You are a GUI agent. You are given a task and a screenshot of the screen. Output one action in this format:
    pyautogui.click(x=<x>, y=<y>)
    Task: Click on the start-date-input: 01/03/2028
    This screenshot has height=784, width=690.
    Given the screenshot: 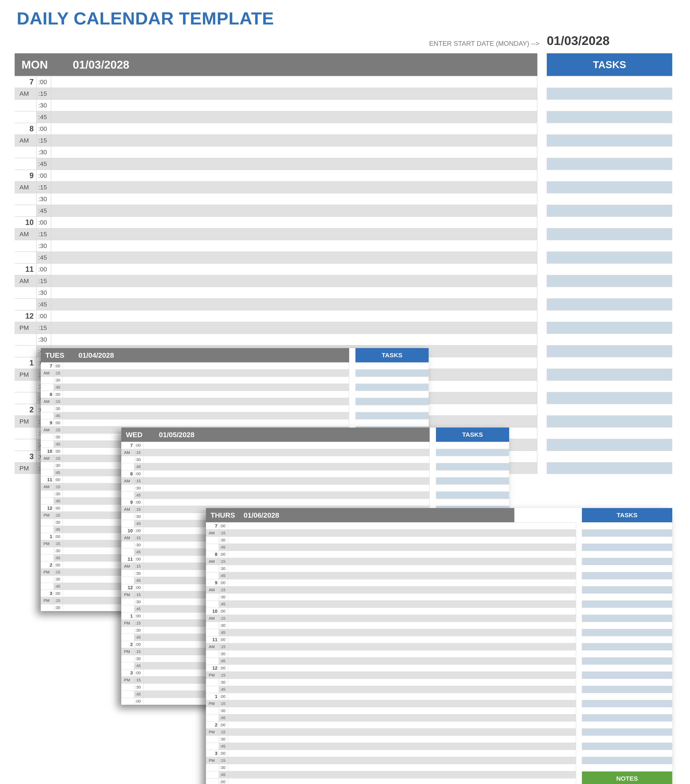 What is the action you would take?
    pyautogui.click(x=610, y=41)
    